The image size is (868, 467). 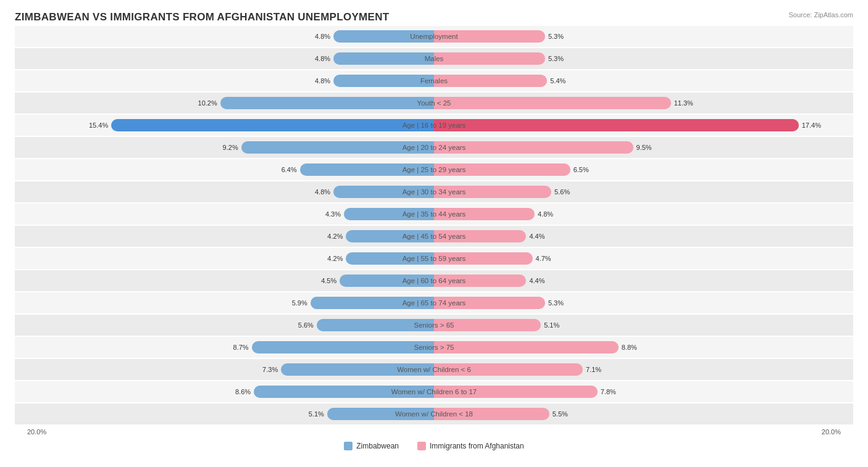 What do you see at coordinates (100, 125) in the screenshot?
I see `bar-value-left: 15.4%` at bounding box center [100, 125].